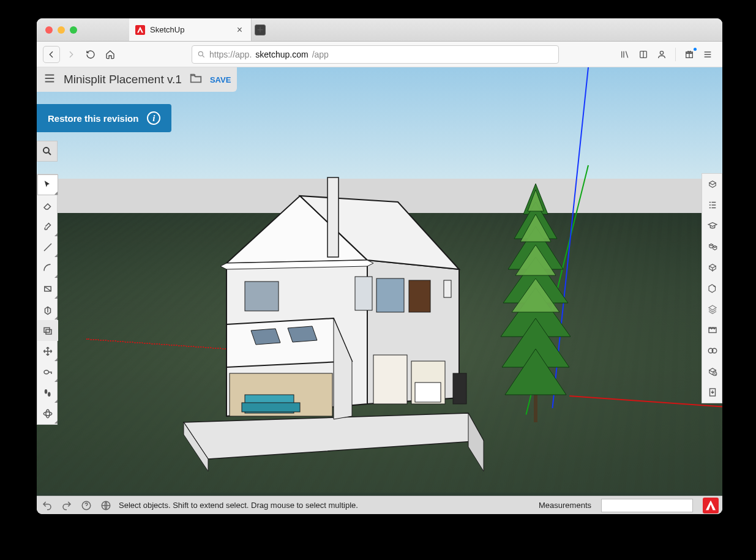 This screenshot has height=560, width=756. I want to click on rectangle-tool, so click(48, 289).